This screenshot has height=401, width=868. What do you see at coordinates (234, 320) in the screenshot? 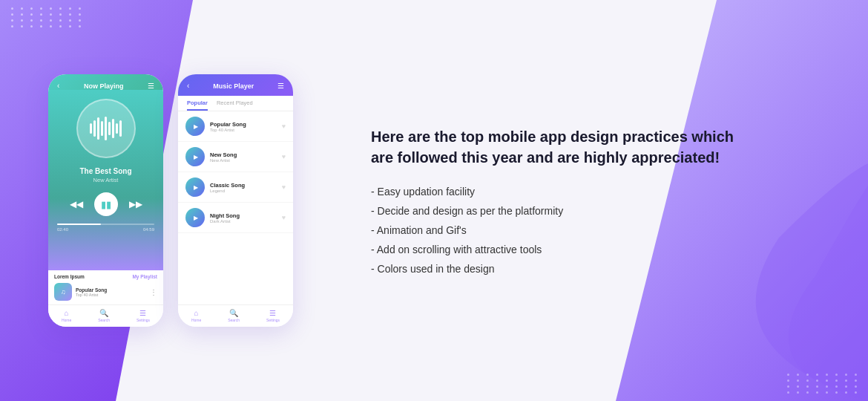
I see `phone2-search-label: Search` at bounding box center [234, 320].